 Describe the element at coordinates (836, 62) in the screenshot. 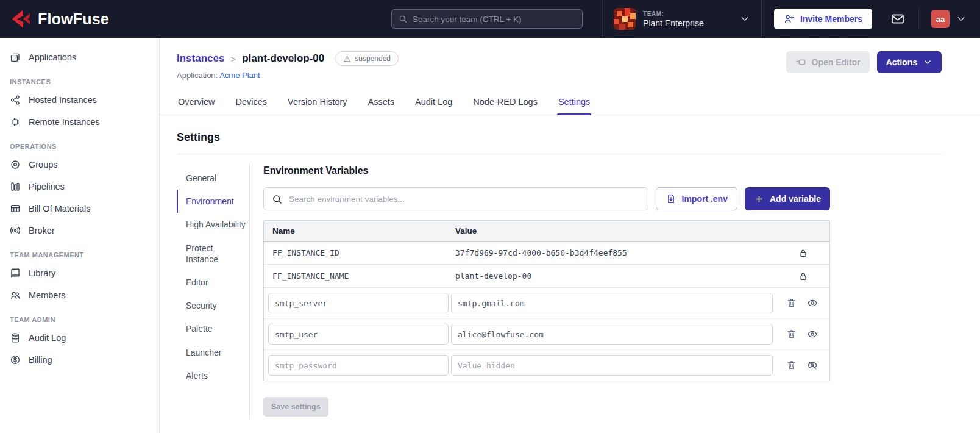

I see `open-editor-label: Open Editor` at that location.